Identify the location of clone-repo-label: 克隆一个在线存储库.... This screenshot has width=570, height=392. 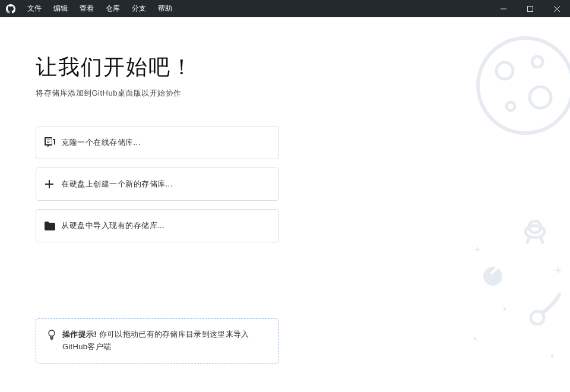
(101, 143).